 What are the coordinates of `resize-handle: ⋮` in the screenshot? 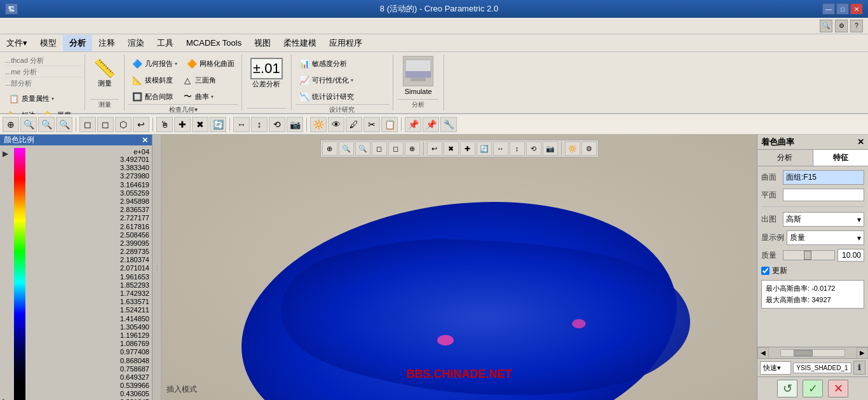 It's located at (157, 267).